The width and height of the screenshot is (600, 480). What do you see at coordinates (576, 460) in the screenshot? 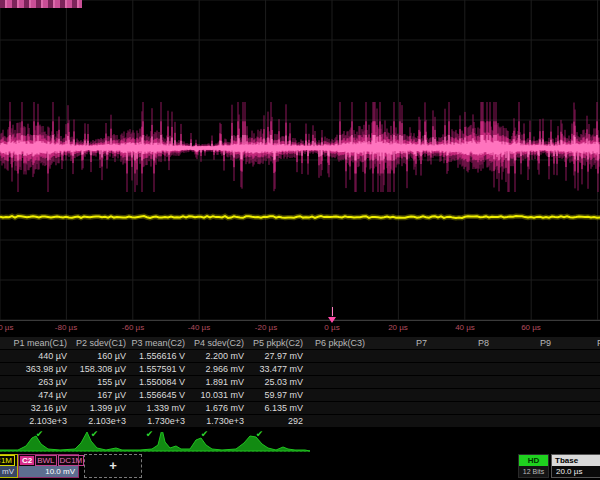
I see `tbase-label: Tbase` at bounding box center [576, 460].